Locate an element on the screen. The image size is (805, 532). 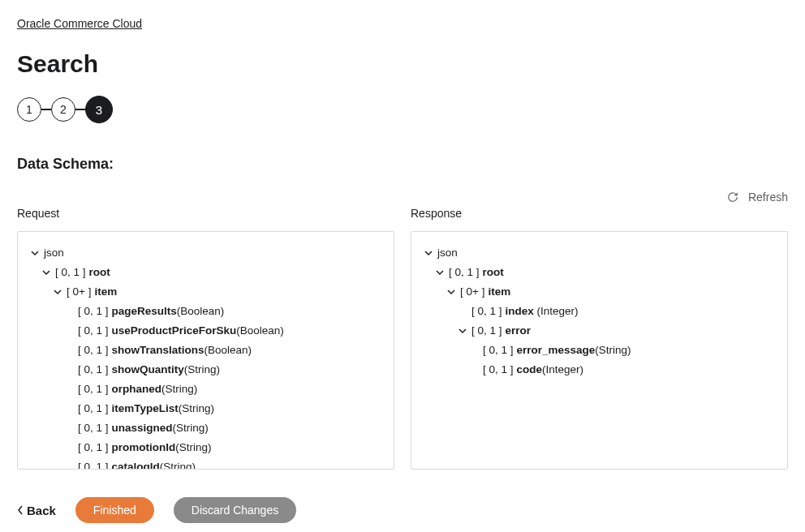
tree-node-leaf: [ 0, 1 ] pageResults (Boolean) is located at coordinates (206, 311).